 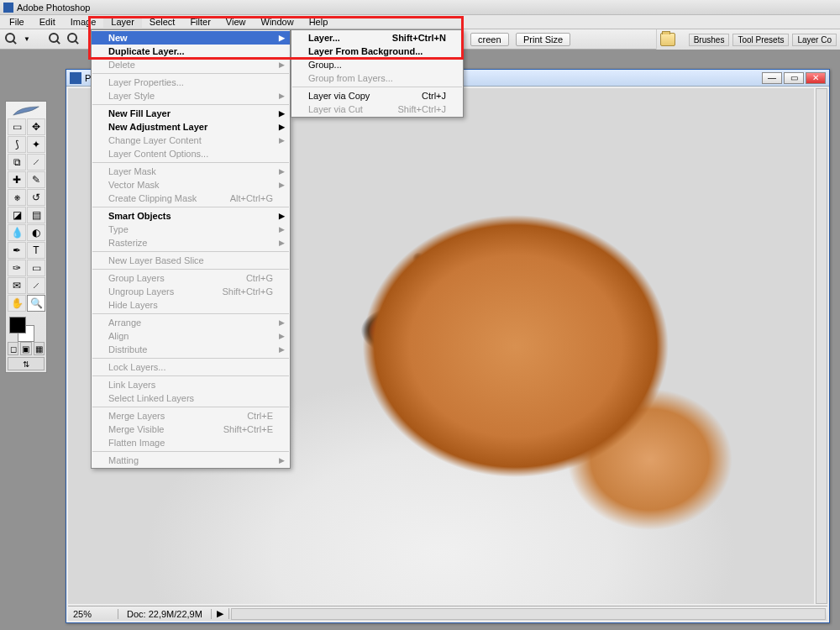 I want to click on menu-item-label: Create Clipping Mask, so click(x=153, y=198).